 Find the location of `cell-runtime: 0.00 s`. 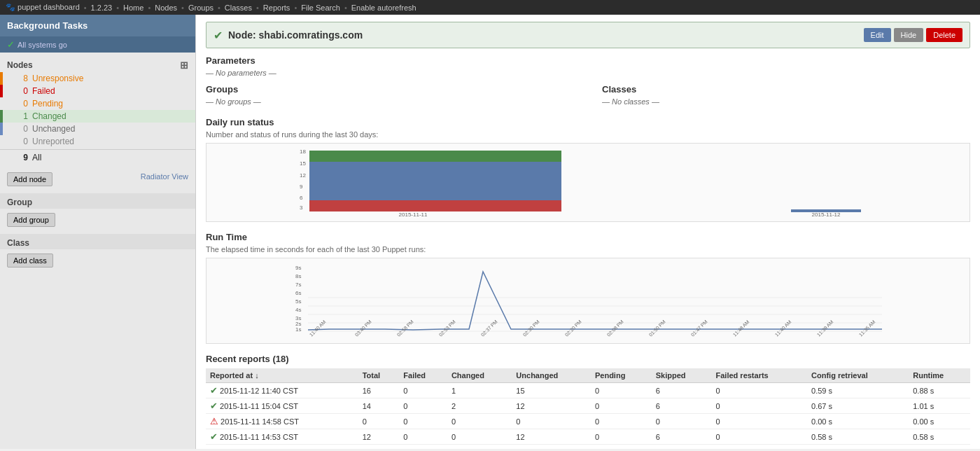

cell-runtime: 0.00 s is located at coordinates (939, 422).